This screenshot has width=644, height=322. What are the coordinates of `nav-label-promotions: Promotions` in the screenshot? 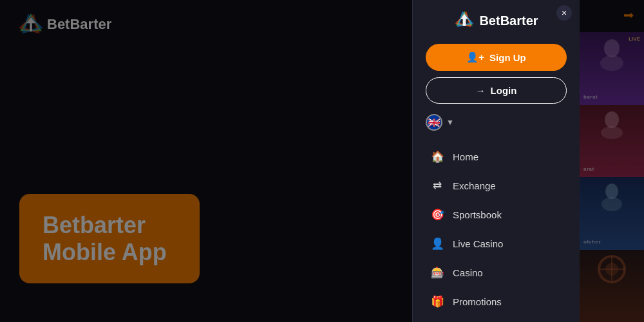 It's located at (477, 301).